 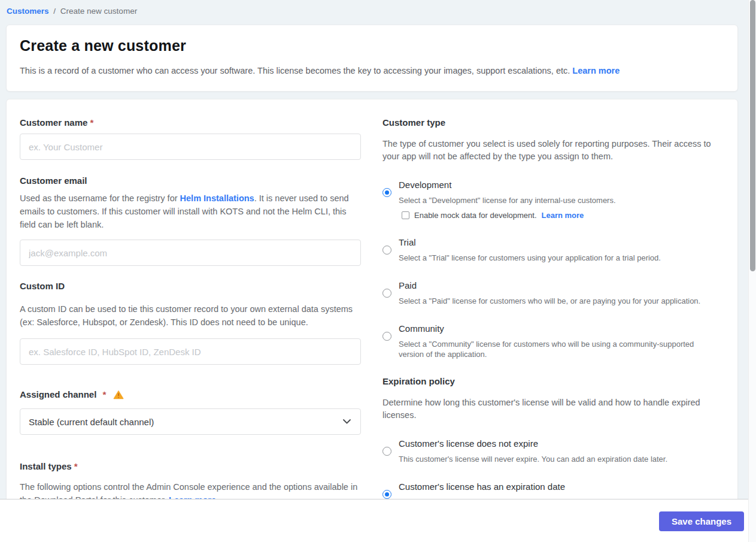 I want to click on save-changes-button: Save changes, so click(x=702, y=521).